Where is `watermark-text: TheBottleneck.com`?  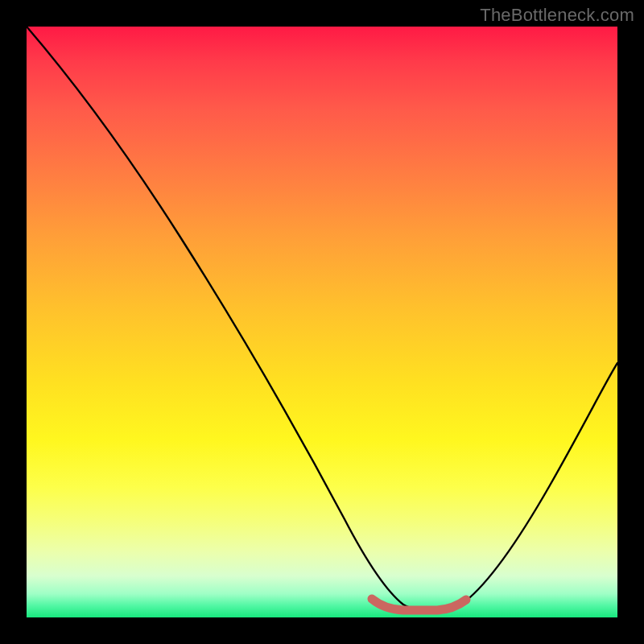
watermark-text: TheBottleneck.com is located at coordinates (557, 15).